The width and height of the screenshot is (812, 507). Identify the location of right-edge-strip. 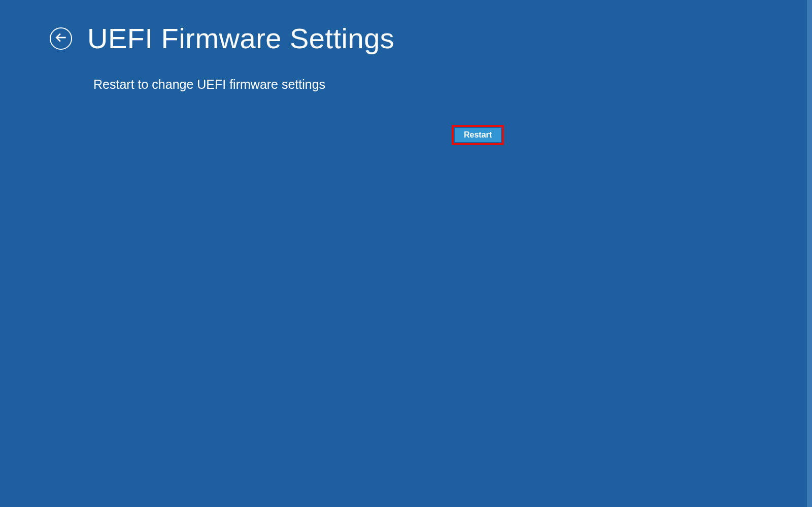
(809, 254).